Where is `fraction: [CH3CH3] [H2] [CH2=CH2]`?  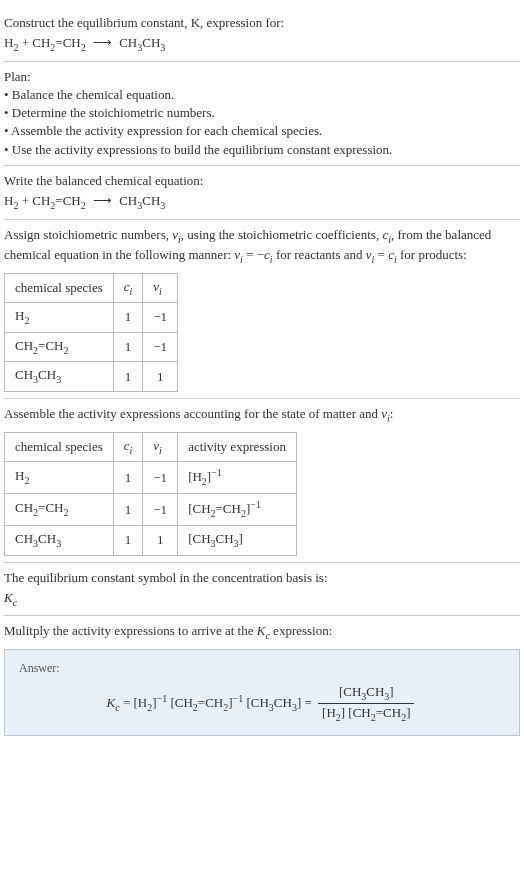 fraction: [CH3CH3] [H2] [CH2=CH2] is located at coordinates (366, 704).